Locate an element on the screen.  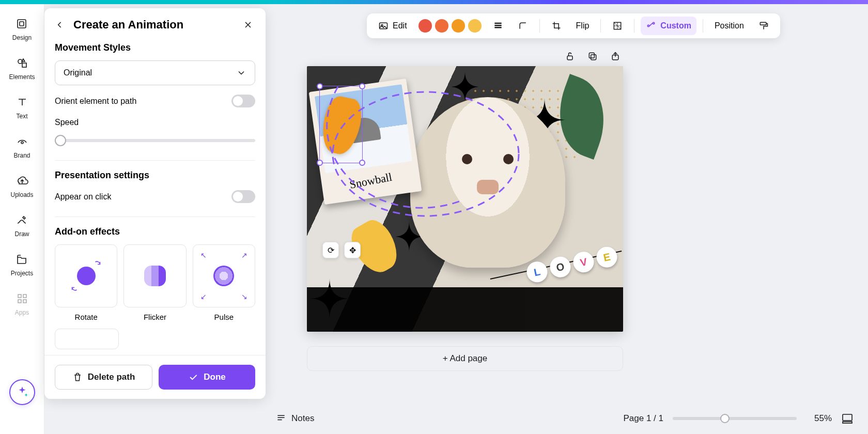
effect-rotate-label: Rotate is located at coordinates (86, 317).